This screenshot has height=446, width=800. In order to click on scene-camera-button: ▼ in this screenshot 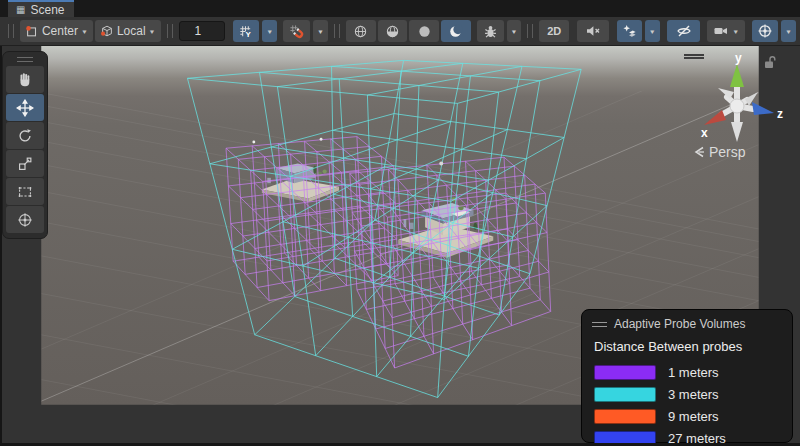, I will do `click(726, 31)`.